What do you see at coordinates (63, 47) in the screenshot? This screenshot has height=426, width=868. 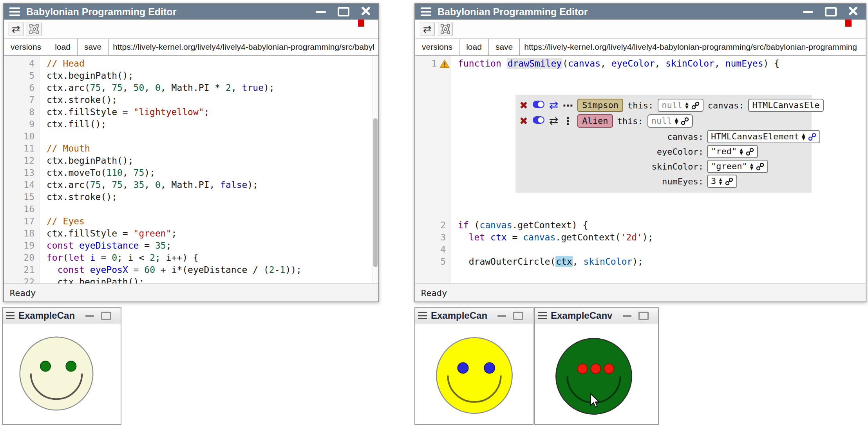 I see `load-button: load` at bounding box center [63, 47].